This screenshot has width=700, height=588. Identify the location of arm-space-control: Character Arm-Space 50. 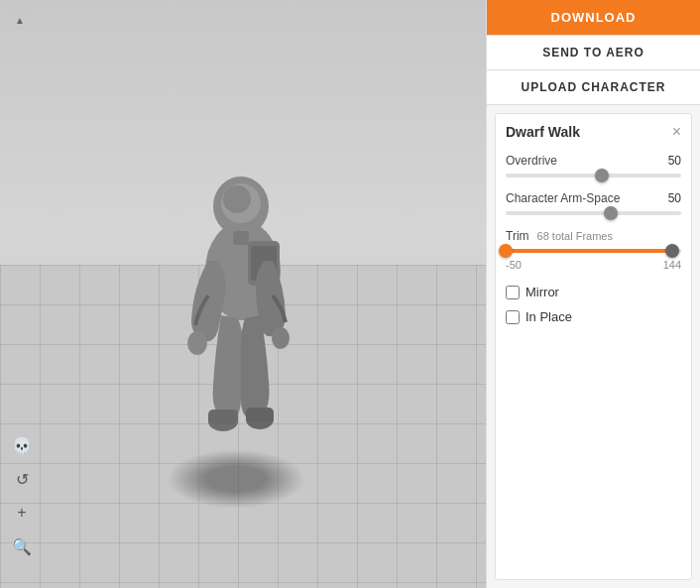
(593, 203).